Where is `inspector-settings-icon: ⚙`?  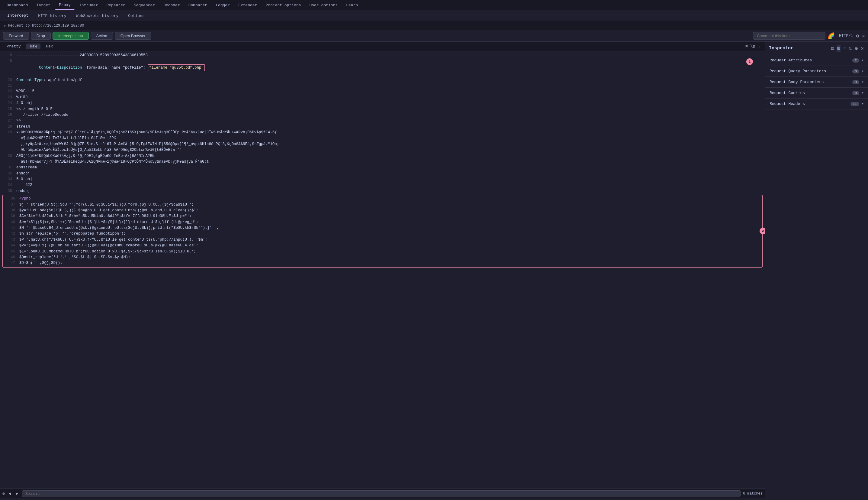 inspector-settings-icon: ⚙ is located at coordinates (856, 48).